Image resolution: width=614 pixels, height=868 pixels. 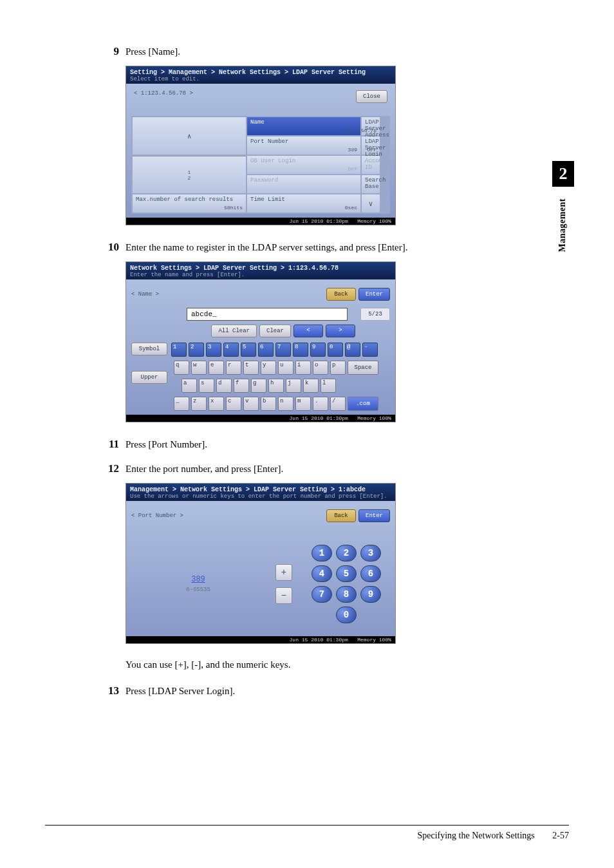 I want to click on numkey-4: 4, so click(x=322, y=574).